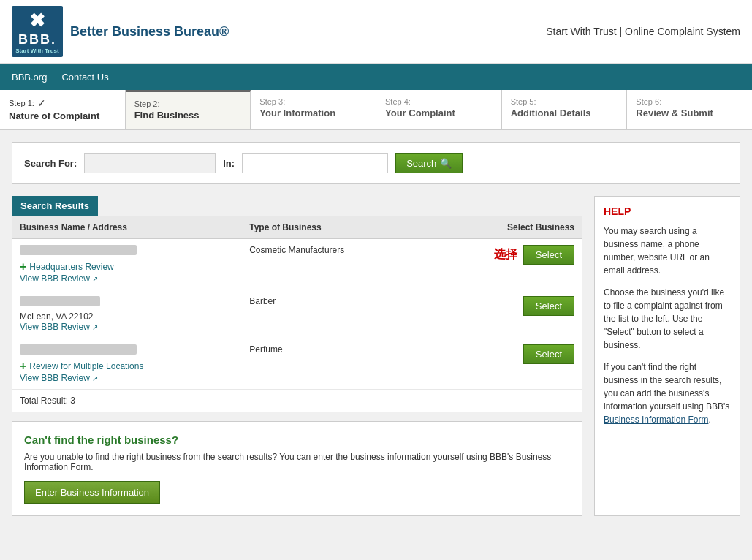  I want to click on step-4-label: Your Complaint, so click(438, 113).